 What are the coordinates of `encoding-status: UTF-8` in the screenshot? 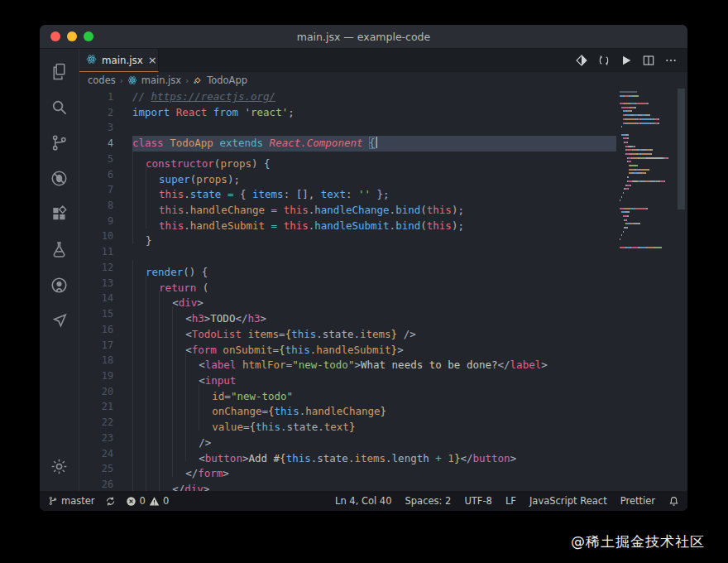 It's located at (478, 501).